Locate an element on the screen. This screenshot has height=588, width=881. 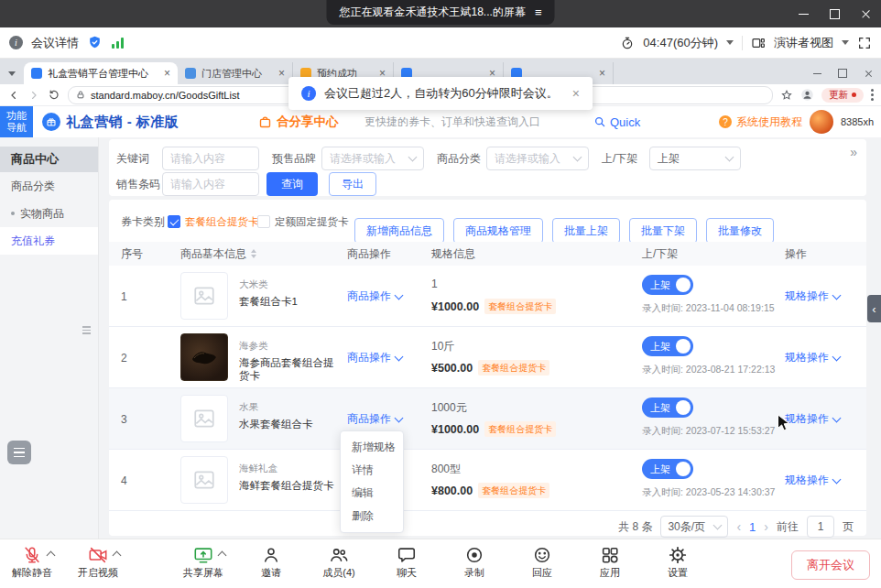
tutorial-link: ? 系统使用教程 is located at coordinates (760, 122).